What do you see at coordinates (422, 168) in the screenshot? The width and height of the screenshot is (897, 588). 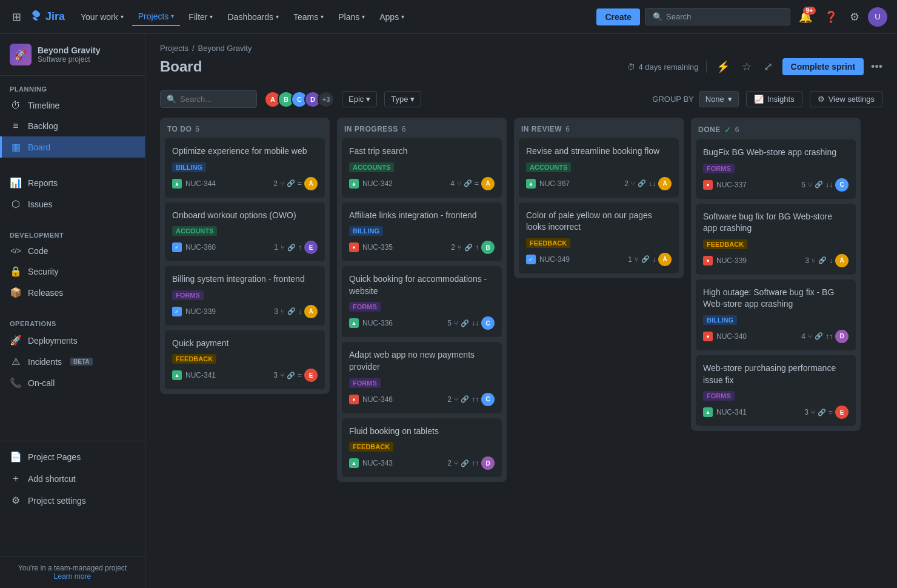 I see `table-row: Fast trip search ACCOUNTS ▲ NUC-342 4 ⑂ …` at bounding box center [422, 168].